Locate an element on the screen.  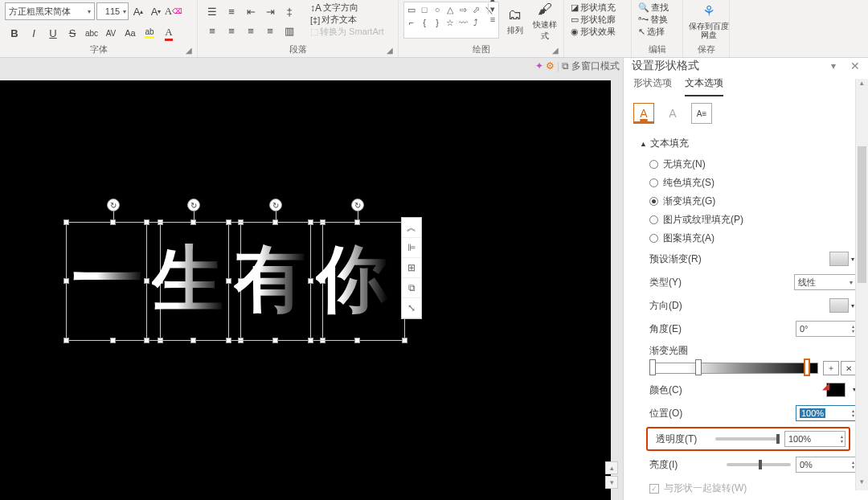
type-combo: 线性▾ is located at coordinates (825, 282).